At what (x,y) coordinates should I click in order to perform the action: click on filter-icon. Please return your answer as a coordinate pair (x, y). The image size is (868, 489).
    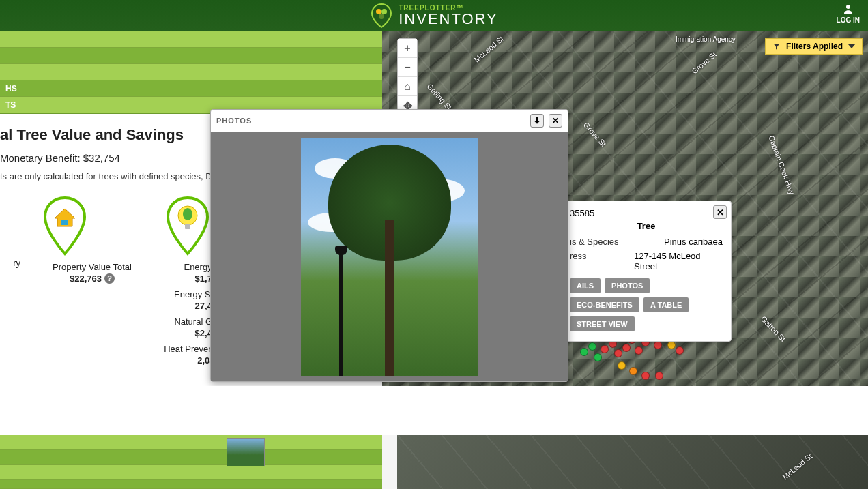
    Looking at the image, I should click on (777, 46).